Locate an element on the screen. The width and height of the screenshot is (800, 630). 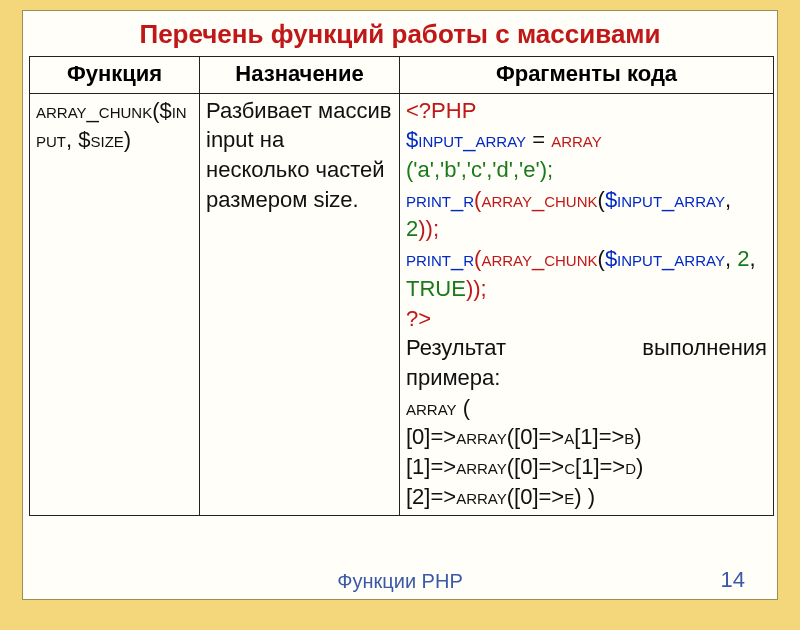
header-function: Функция is located at coordinates (115, 76).